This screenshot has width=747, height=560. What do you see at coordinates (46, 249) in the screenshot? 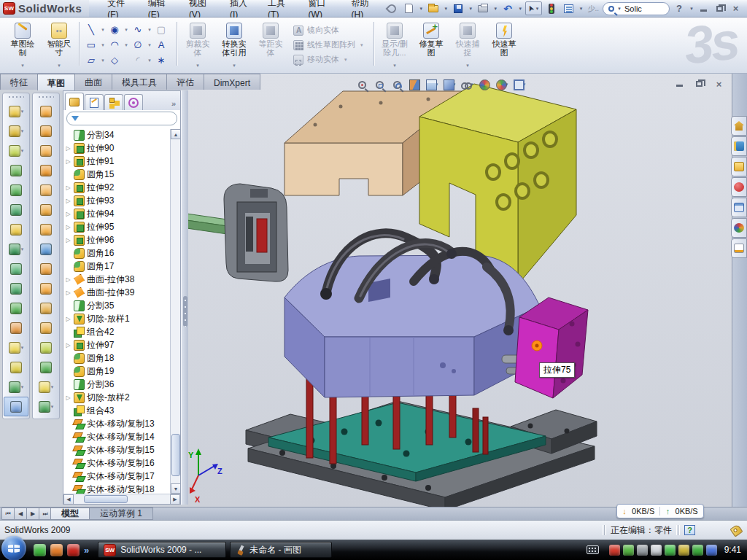
I see `offset-surface-button` at bounding box center [46, 249].